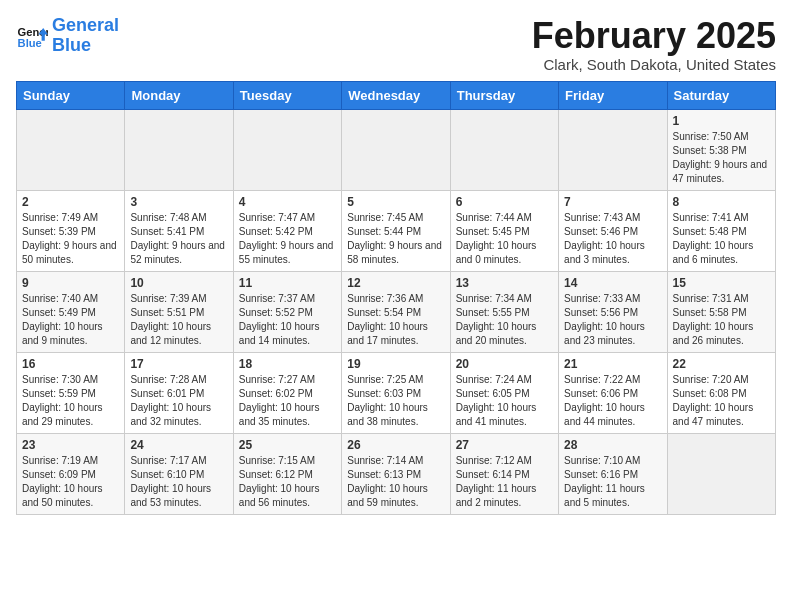 The width and height of the screenshot is (792, 612). Describe the element at coordinates (612, 482) in the screenshot. I see `day-info: Sunrise: 7:10 AM Sunset: 6:16 PM Dayligh…` at that location.